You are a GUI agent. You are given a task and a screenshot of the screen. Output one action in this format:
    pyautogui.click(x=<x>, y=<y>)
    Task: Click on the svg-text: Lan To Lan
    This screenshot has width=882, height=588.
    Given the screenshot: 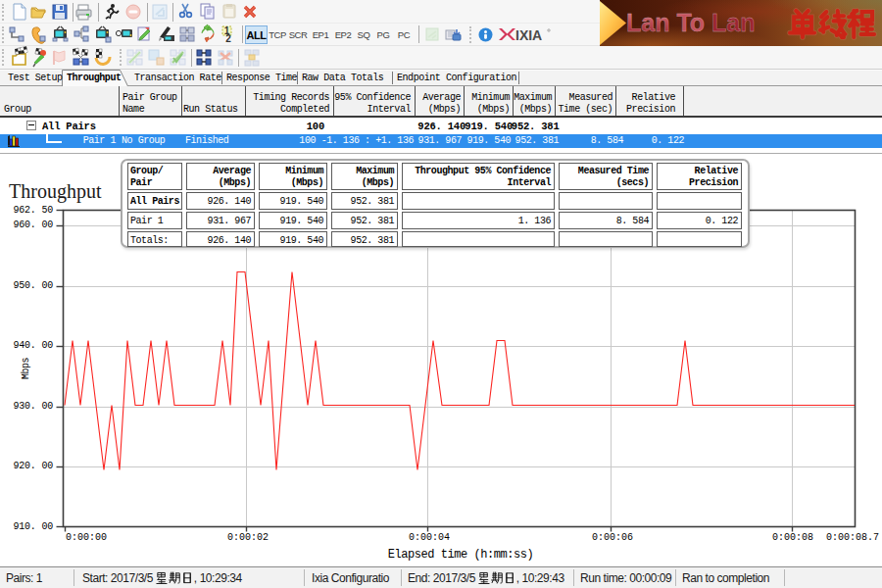 What is the action you would take?
    pyautogui.click(x=691, y=23)
    